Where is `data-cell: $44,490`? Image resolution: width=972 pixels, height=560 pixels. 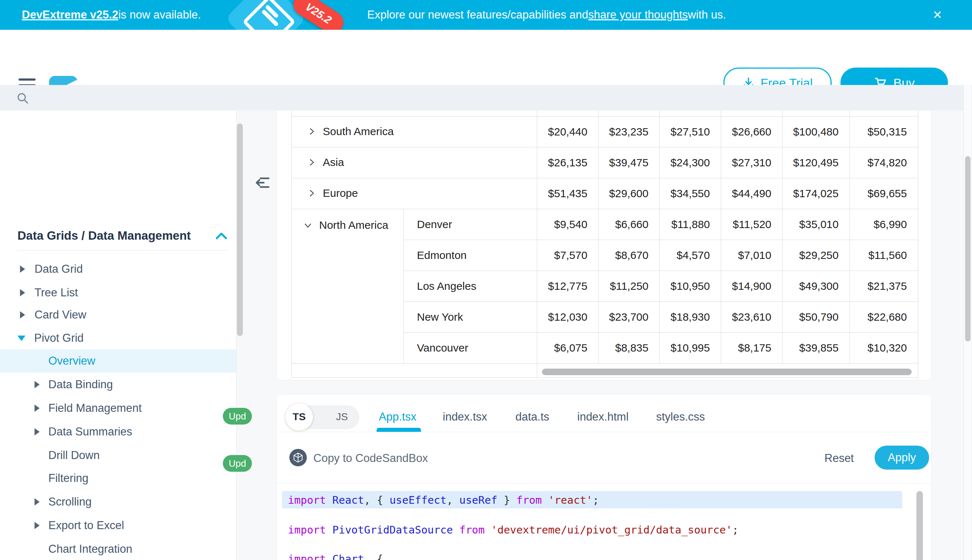
data-cell: $44,490 is located at coordinates (752, 194).